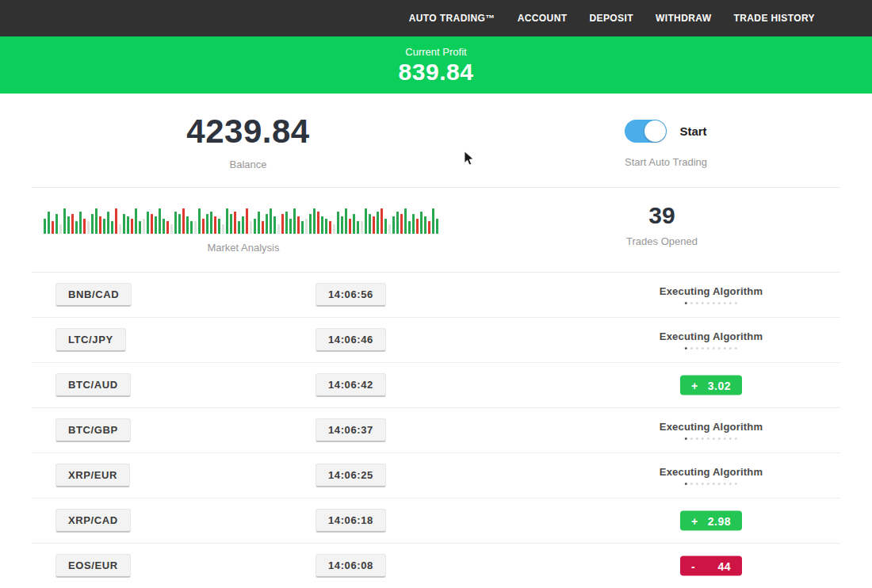 This screenshot has height=588, width=872. What do you see at coordinates (244, 220) in the screenshot?
I see `market-analysis-chart` at bounding box center [244, 220].